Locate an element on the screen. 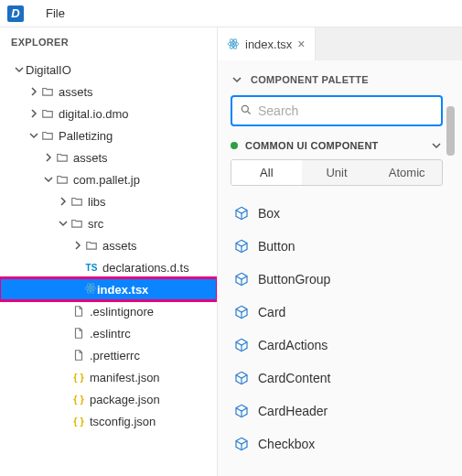 This screenshot has width=462, height=476. tree-row-package: { } package.json is located at coordinates (108, 399).